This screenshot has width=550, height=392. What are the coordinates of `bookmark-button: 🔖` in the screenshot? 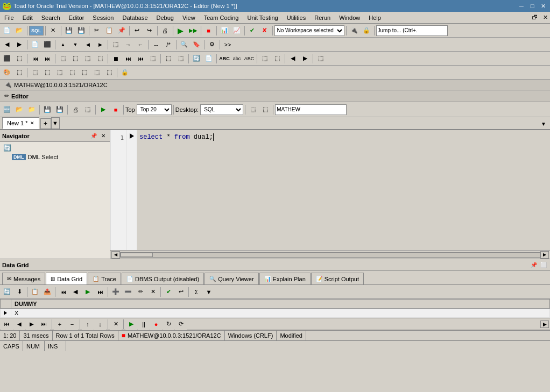 It's located at (196, 45).